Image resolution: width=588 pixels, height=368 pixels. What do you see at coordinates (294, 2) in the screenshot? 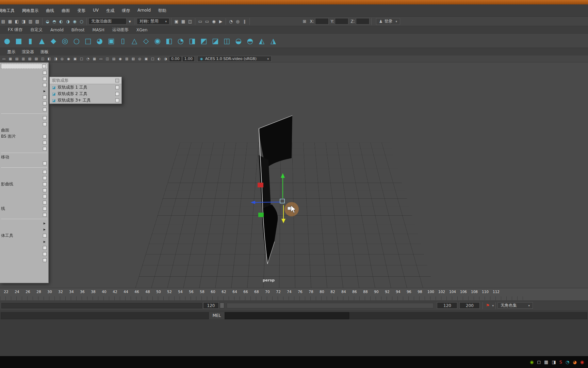
I see `window-title-bar` at bounding box center [294, 2].